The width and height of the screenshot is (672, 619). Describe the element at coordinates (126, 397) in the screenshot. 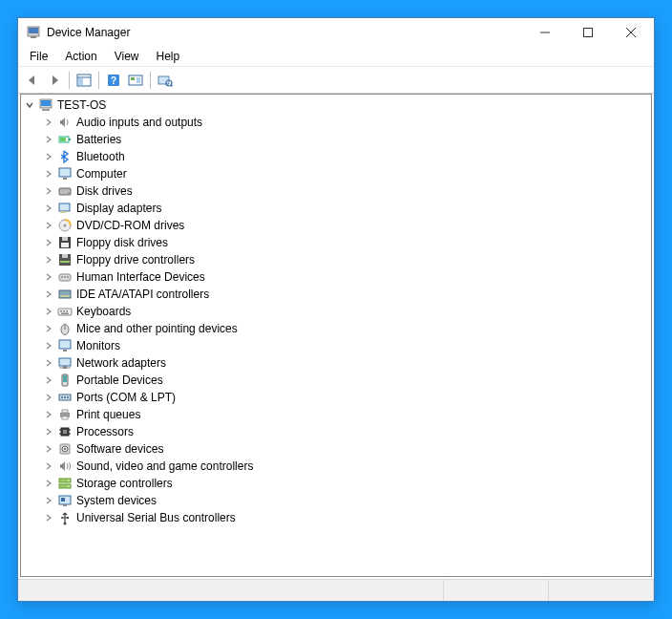

I see `tree-node-label: Ports (COM & LPT)` at that location.